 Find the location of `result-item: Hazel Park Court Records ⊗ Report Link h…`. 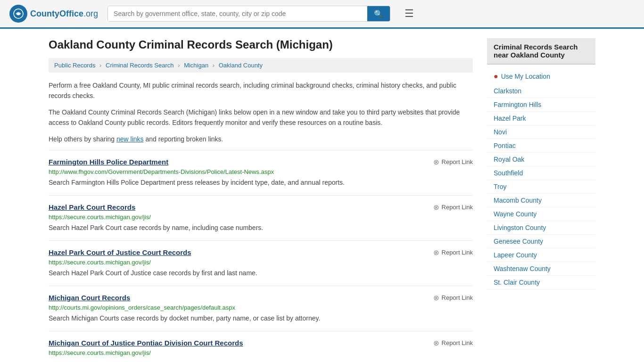

result-item: Hazel Park Court Records ⊗ Report Link h… is located at coordinates (261, 218).